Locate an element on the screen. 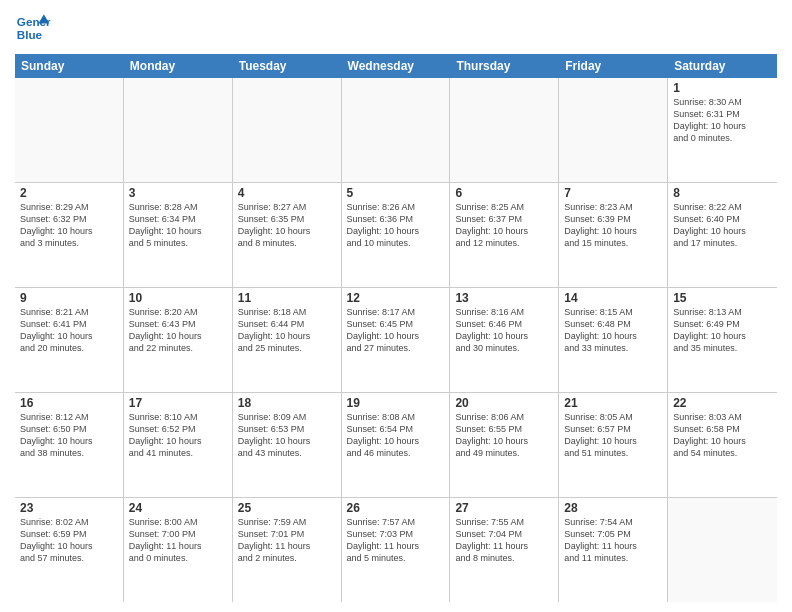  day-number: 10 is located at coordinates (178, 298).